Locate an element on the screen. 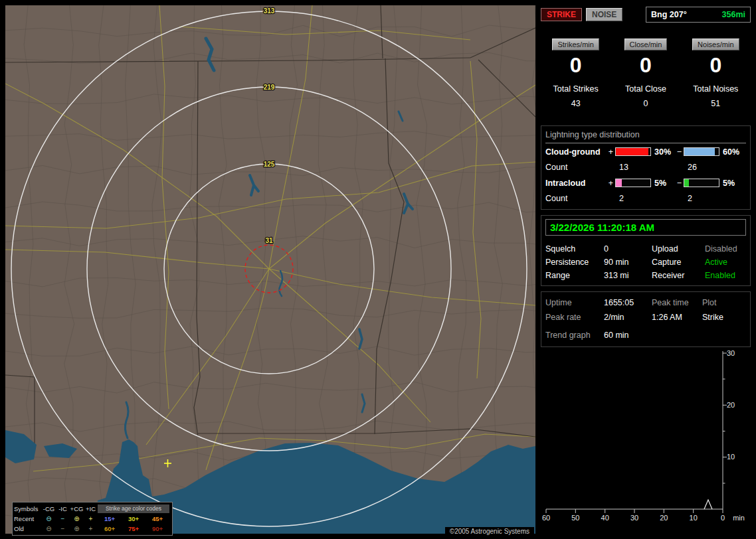 The width and height of the screenshot is (756, 539). legend-col-neg-cg: -CG is located at coordinates (49, 508).